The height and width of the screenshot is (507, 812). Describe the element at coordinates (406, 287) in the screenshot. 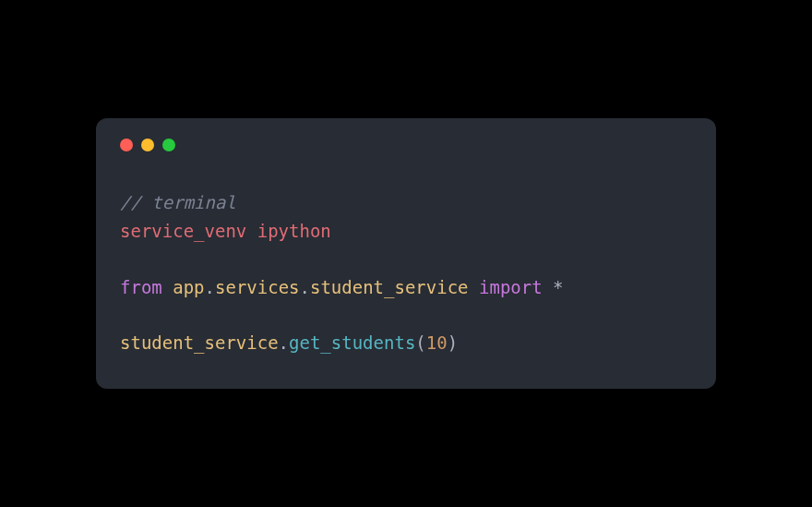

I see `code-line-4: from app.services.student_service import…` at that location.